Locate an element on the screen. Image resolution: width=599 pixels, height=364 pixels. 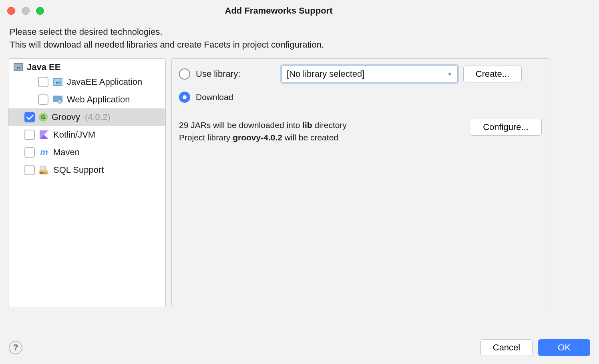
tree-header-label: Java EE is located at coordinates (44, 67).